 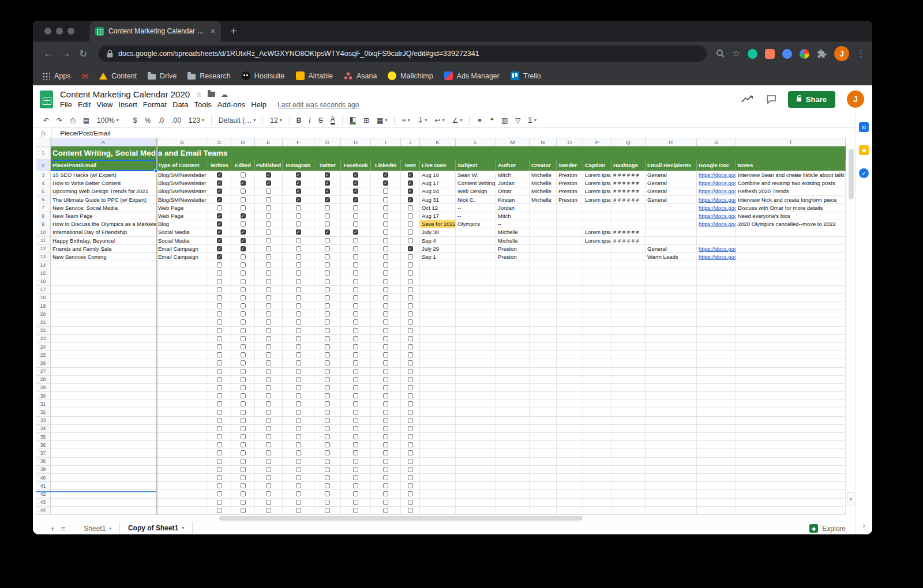 What do you see at coordinates (299, 200) in the screenshot?
I see `cell-F6: ✓` at bounding box center [299, 200].